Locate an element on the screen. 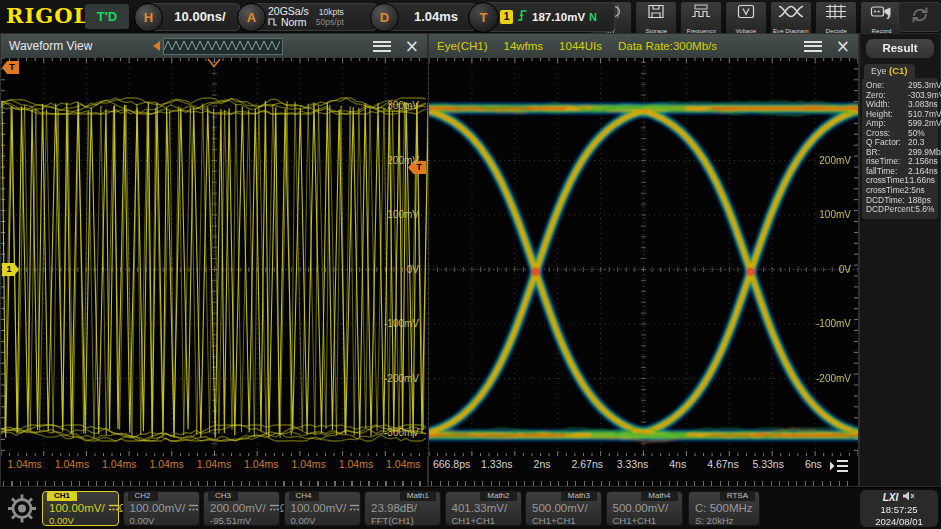  toolbar-button: Decode is located at coordinates (836, 19).